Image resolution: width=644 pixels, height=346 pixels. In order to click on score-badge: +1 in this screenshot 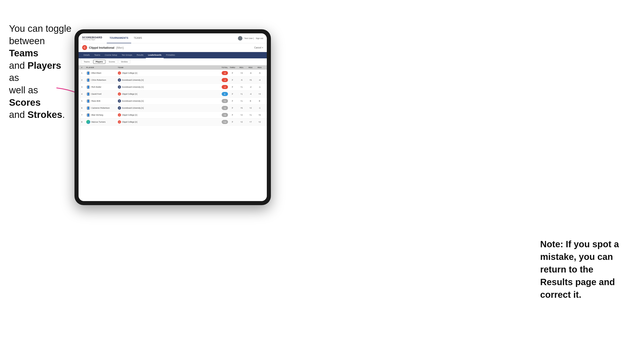, I will do `click(225, 101)`.